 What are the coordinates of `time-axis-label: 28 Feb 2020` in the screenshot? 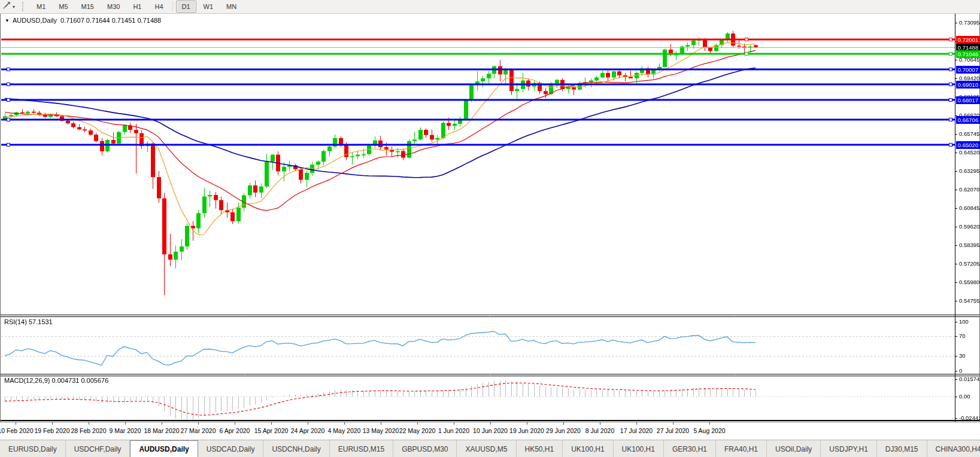 It's located at (89, 431).